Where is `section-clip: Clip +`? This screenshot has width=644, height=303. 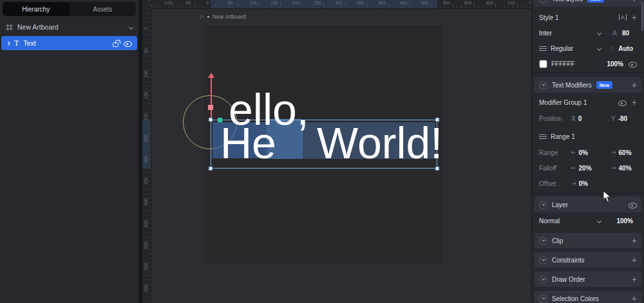
section-clip: Clip + is located at coordinates (588, 241).